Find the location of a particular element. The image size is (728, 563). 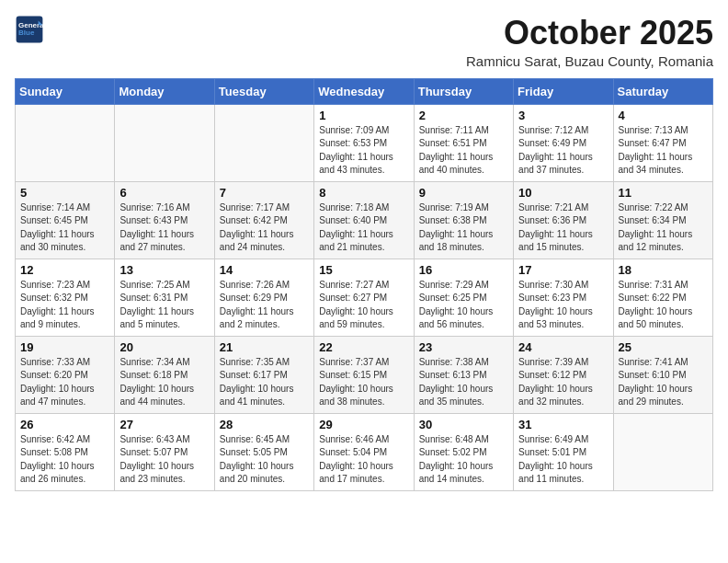

day-info: Sunrise: 7:22 AM Sunset: 6:34 PM Dayligh… is located at coordinates (664, 228).